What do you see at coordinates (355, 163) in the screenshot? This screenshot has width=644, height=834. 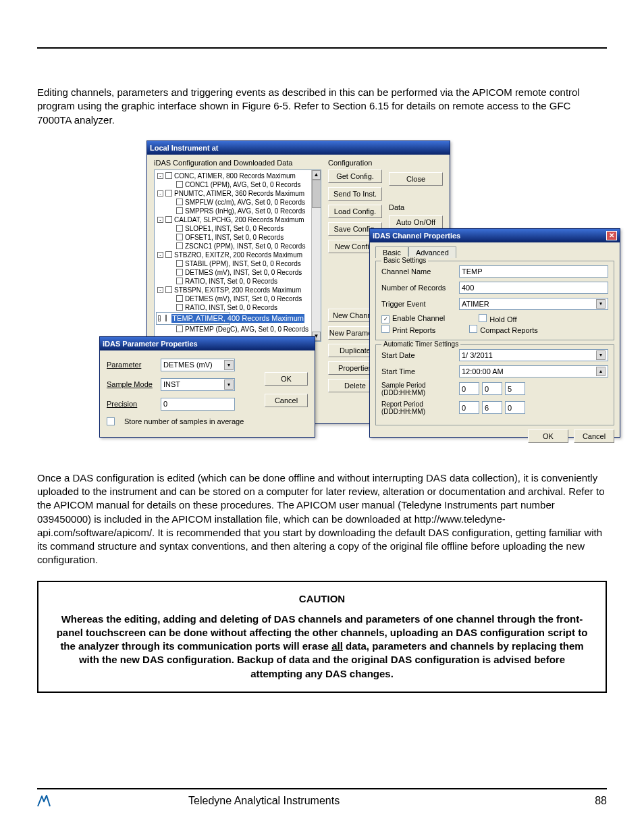 I see `configuration-caption: Configuration` at bounding box center [355, 163].